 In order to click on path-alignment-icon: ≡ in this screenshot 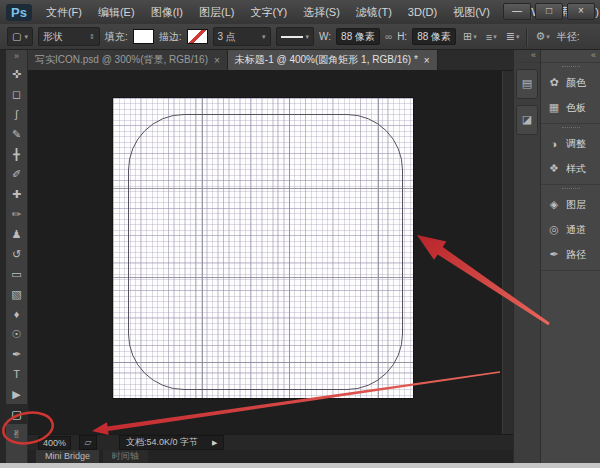, I will do `click(489, 37)`.